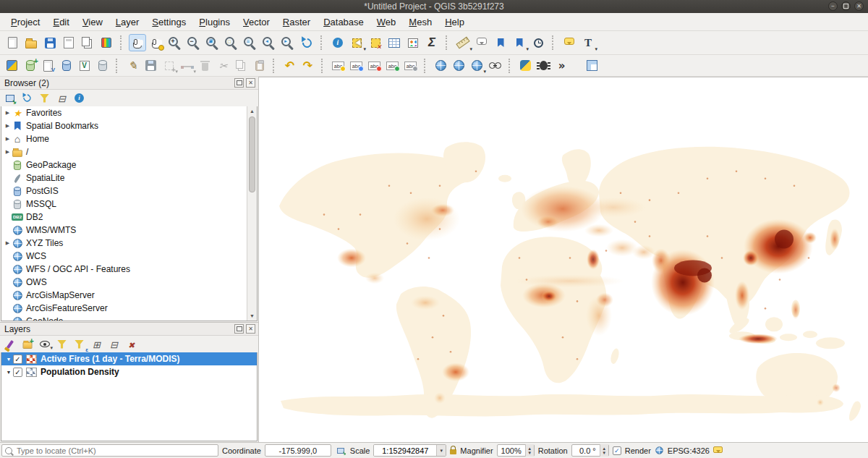 Image resolution: width=868 pixels, height=458 pixels. What do you see at coordinates (501, 43) in the screenshot?
I see `new-bookmark-button` at bounding box center [501, 43].